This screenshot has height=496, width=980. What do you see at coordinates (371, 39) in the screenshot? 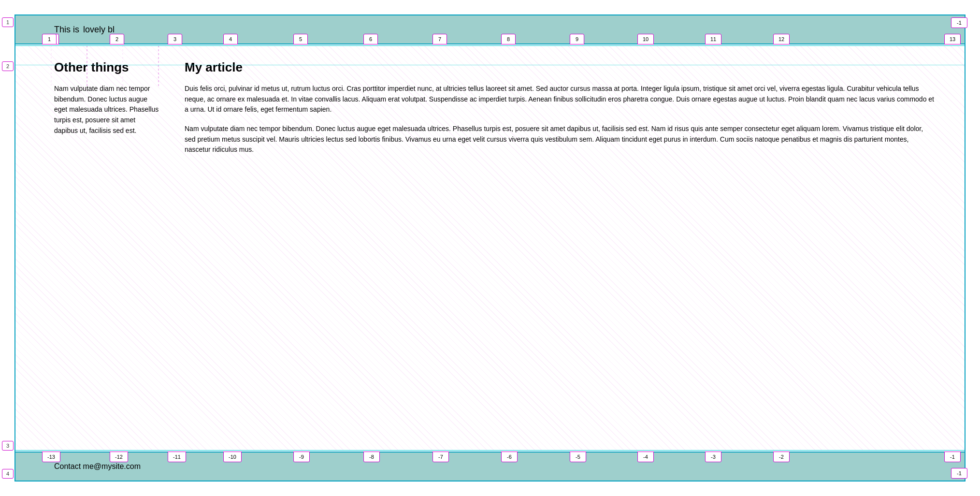
I see `col-label-top-6: 6` at bounding box center [371, 39].